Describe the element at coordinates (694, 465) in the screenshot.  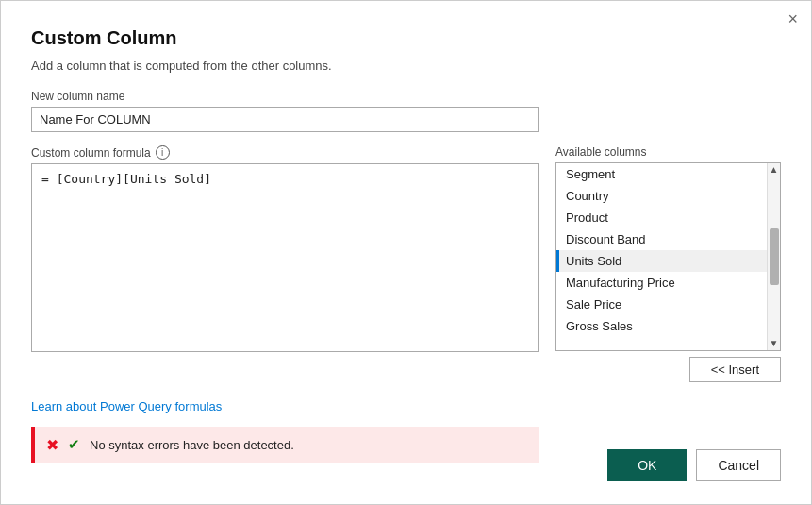
I see `footer-buttons: OK Cancel` at that location.